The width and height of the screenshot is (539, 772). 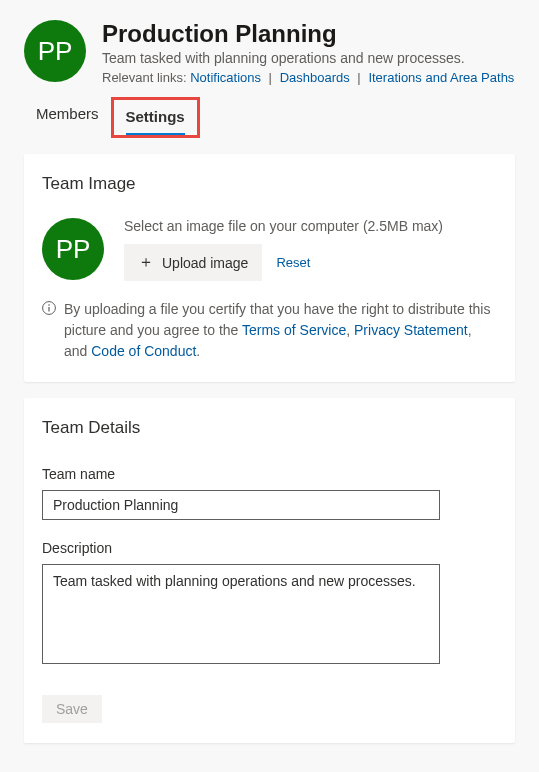 What do you see at coordinates (193, 262) in the screenshot?
I see `upload-image-button: ＋ Upload image` at bounding box center [193, 262].